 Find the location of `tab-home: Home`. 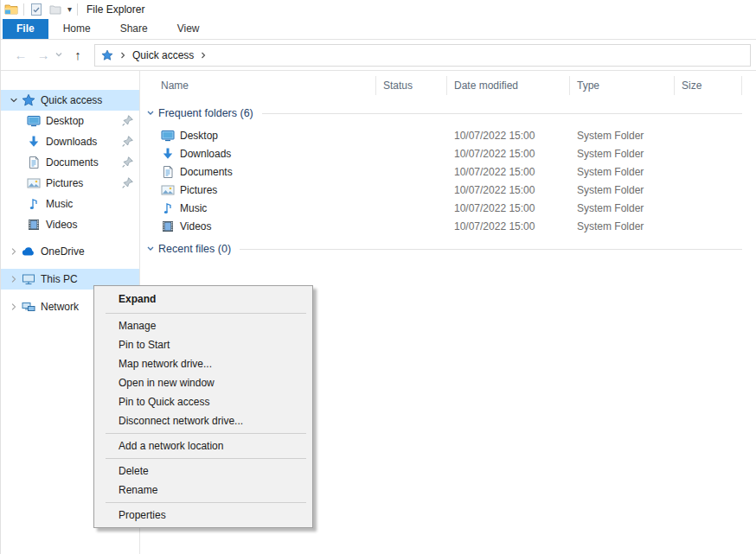

tab-home: Home is located at coordinates (77, 29).